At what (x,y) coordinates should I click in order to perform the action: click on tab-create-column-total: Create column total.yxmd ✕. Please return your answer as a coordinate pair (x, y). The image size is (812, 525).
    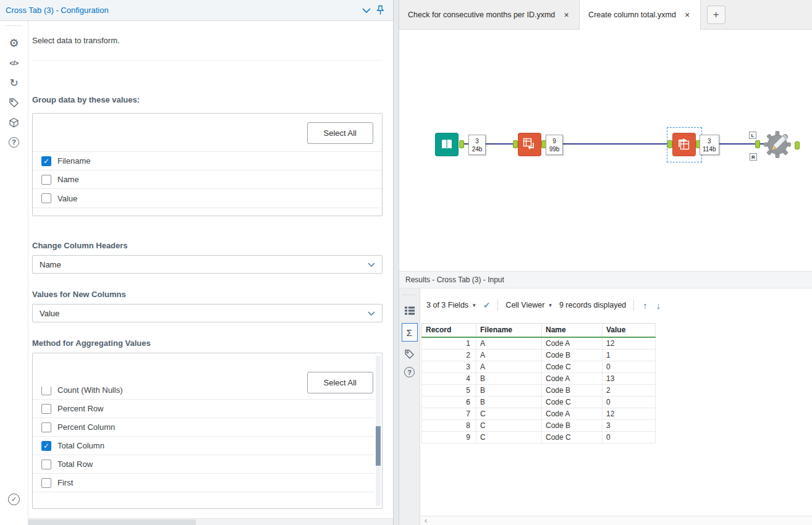
    Looking at the image, I should click on (640, 15).